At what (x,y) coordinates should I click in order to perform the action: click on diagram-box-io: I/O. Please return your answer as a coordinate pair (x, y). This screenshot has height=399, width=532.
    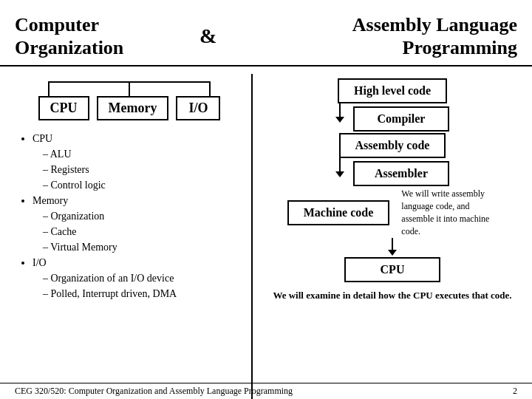
    Looking at the image, I should click on (198, 108).